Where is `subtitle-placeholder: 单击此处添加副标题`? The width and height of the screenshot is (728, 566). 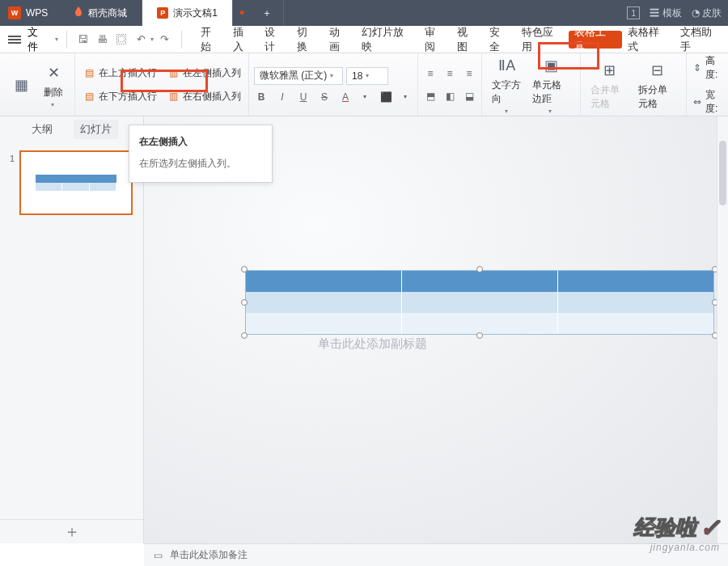 subtitle-placeholder: 单击此处添加副标题 is located at coordinates (372, 344).